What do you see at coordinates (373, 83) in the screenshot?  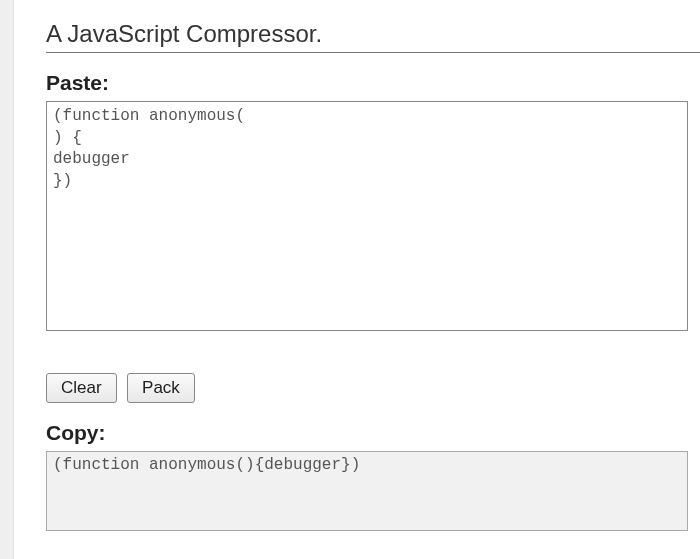 I see `paste-label: Paste:` at bounding box center [373, 83].